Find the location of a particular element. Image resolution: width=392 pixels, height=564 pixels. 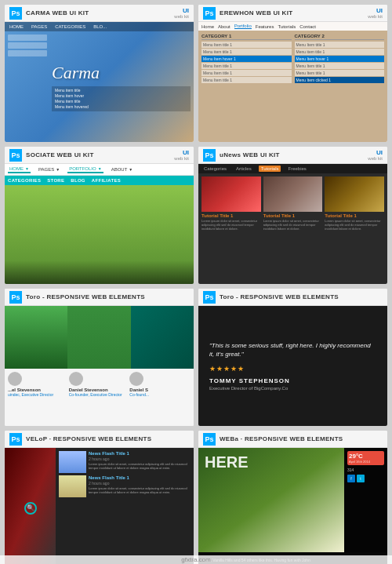

unews-header: Ps uNews WEB UI KIT UI web kit is located at coordinates (293, 155).